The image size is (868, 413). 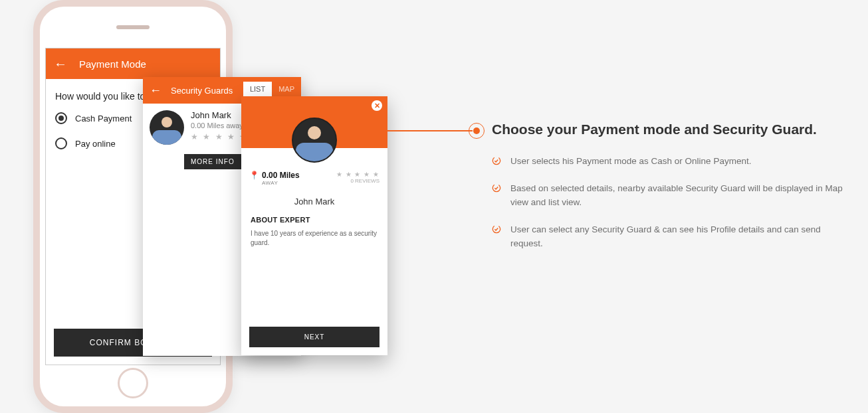 What do you see at coordinates (477, 131) in the screenshot?
I see `connector-dot-icon` at bounding box center [477, 131].